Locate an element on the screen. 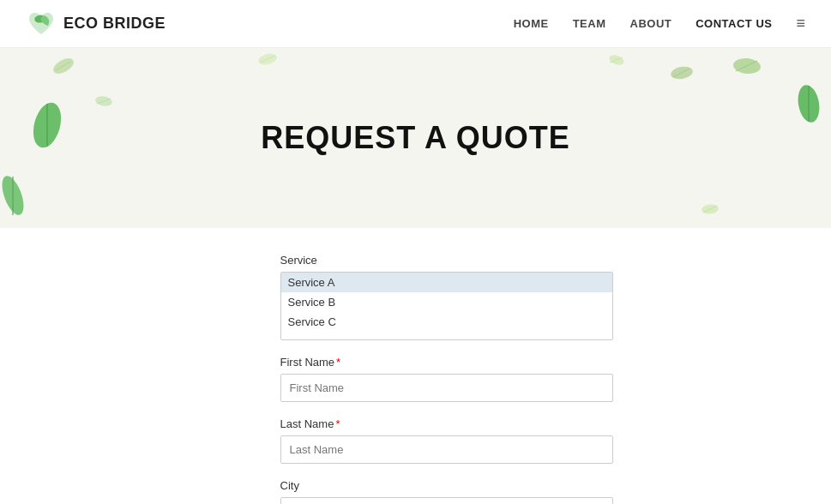  last-name-group: Last Name* is located at coordinates (447, 441).